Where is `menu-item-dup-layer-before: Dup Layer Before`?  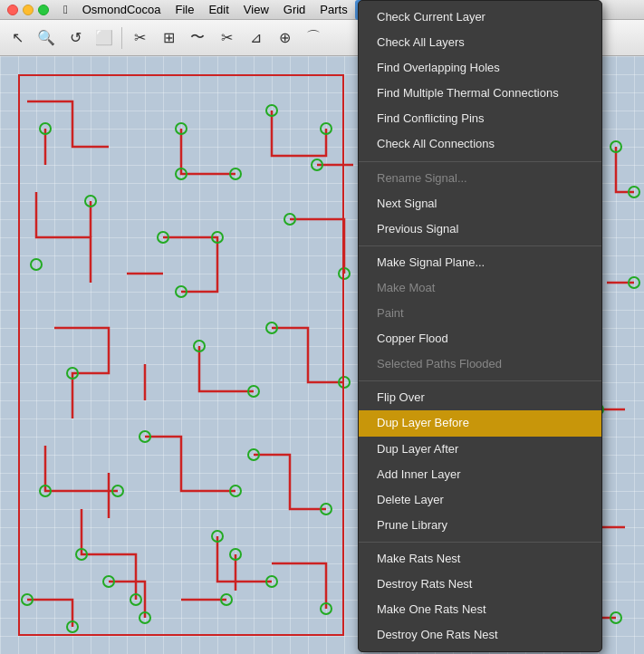 menu-item-dup-layer-before: Dup Layer Before is located at coordinates (480, 423).